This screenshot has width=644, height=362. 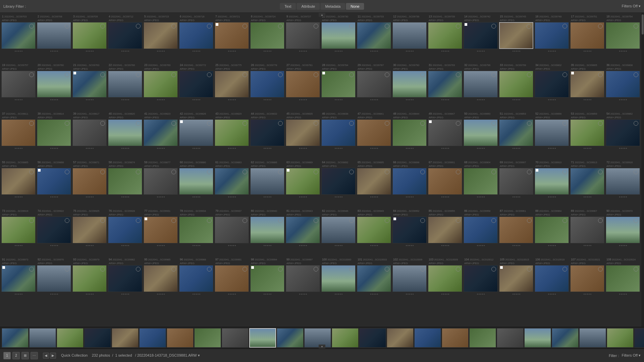 I want to click on thumbnail-cell: 100 2022041...SC010000 ARW+JPEG, so click(x=338, y=281).